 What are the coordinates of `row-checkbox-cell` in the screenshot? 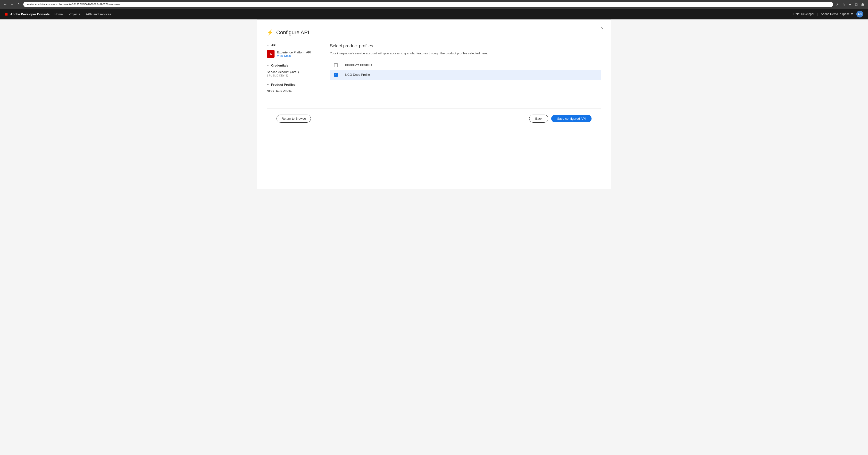 It's located at (336, 75).